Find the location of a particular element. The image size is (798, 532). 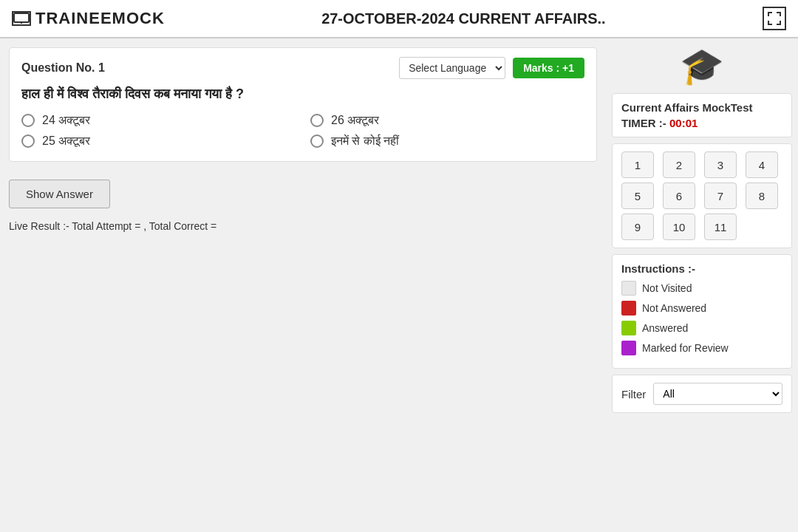

header: TRAINEEMOCK 27-OCTOBER-2024 CURRENT AFFA… is located at coordinates (399, 19).